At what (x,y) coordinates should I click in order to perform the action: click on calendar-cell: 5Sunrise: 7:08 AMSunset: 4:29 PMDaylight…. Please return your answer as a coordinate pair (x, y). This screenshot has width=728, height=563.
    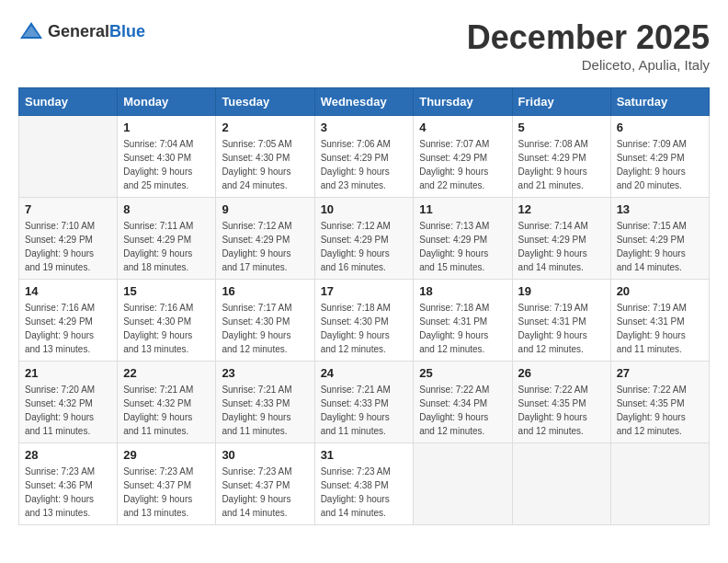
    Looking at the image, I should click on (561, 156).